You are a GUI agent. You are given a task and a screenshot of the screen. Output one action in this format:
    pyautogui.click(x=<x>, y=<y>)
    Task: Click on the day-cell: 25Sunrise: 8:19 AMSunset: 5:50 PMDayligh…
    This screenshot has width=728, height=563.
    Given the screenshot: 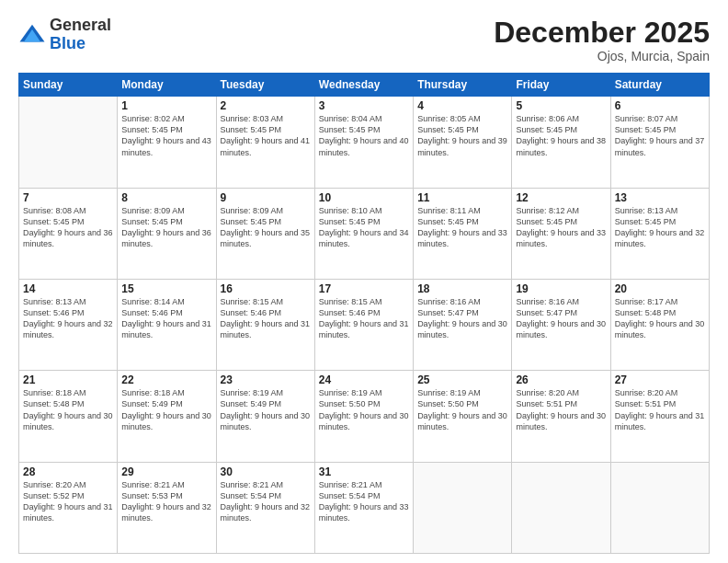 What is the action you would take?
    pyautogui.click(x=463, y=416)
    